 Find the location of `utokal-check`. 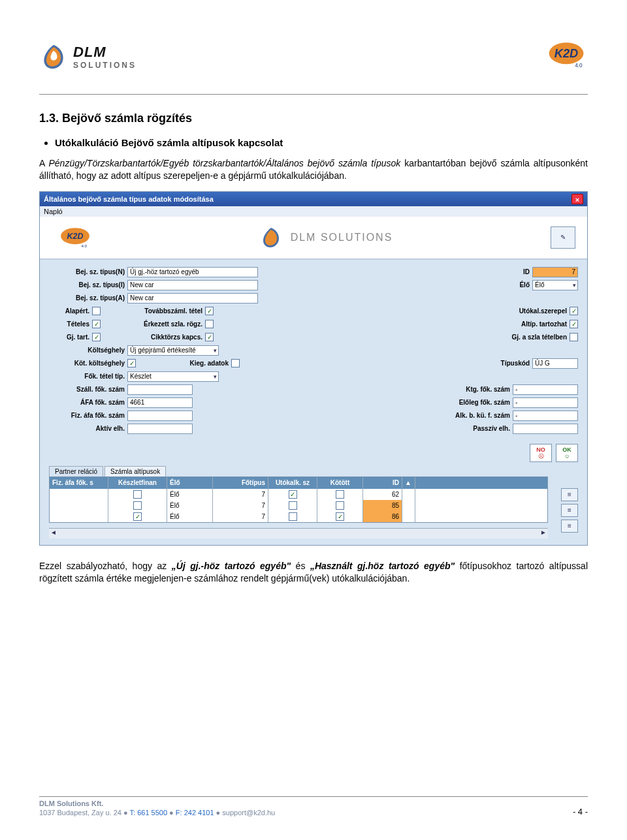

utokal-check is located at coordinates (573, 311).